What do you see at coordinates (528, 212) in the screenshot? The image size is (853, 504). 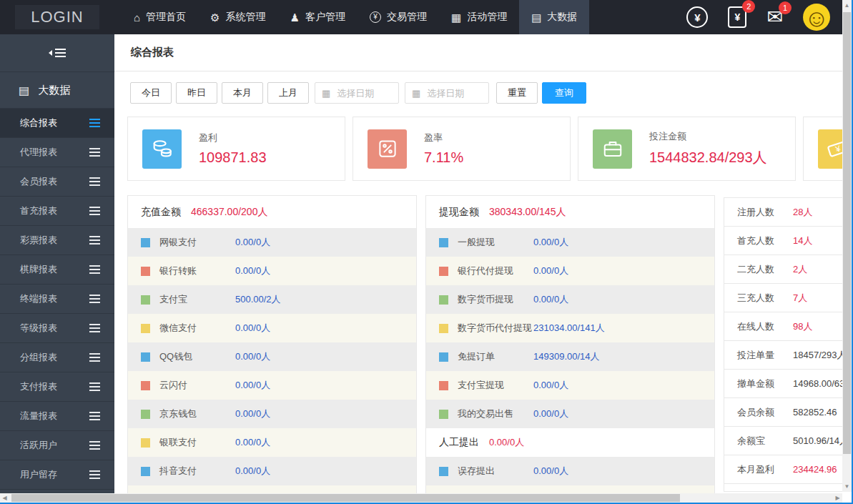 I see `withdraw-total: 380343.00/145人` at bounding box center [528, 212].